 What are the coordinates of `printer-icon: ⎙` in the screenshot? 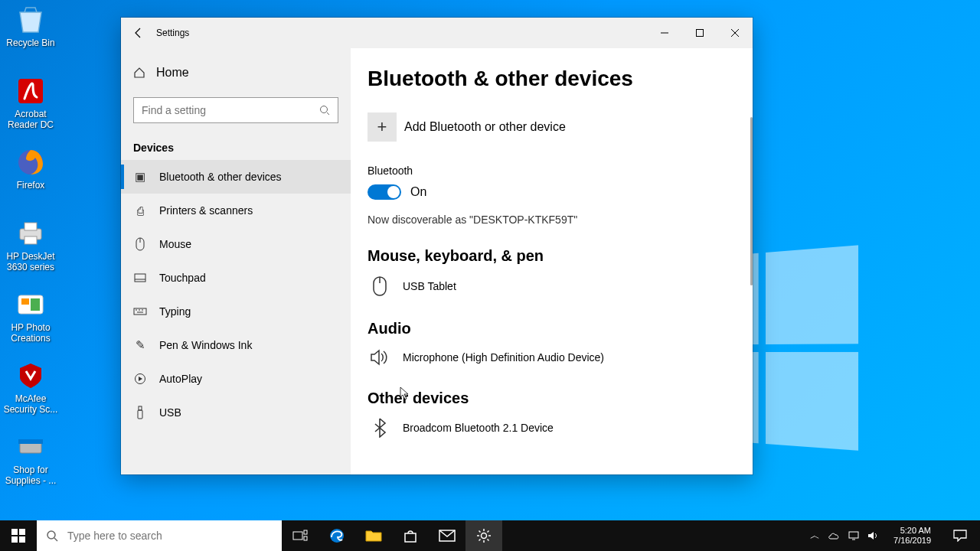 It's located at (140, 211).